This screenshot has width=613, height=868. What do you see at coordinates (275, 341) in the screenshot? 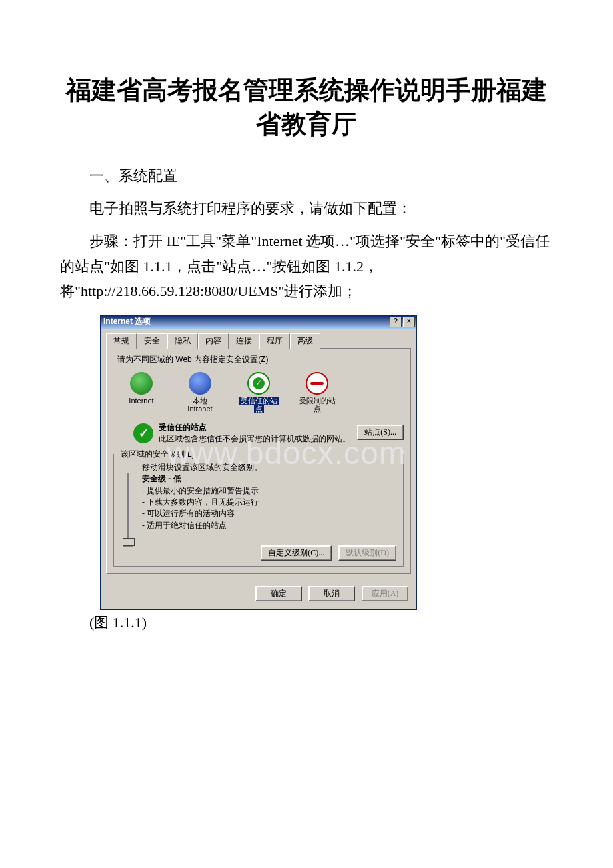
I see `tab-programs: 程序` at bounding box center [275, 341].